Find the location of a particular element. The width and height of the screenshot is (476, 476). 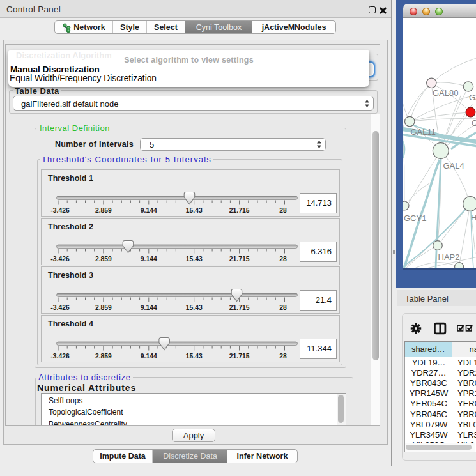

svg-text: HIS4 is located at coordinates (473, 217).